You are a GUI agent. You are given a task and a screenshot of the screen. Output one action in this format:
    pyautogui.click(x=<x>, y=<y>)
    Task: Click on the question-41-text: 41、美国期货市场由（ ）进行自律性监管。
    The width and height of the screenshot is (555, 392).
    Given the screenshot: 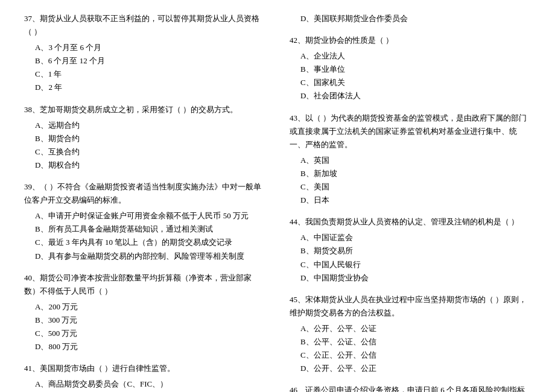 What is the action you would take?
    pyautogui.click(x=145, y=368)
    